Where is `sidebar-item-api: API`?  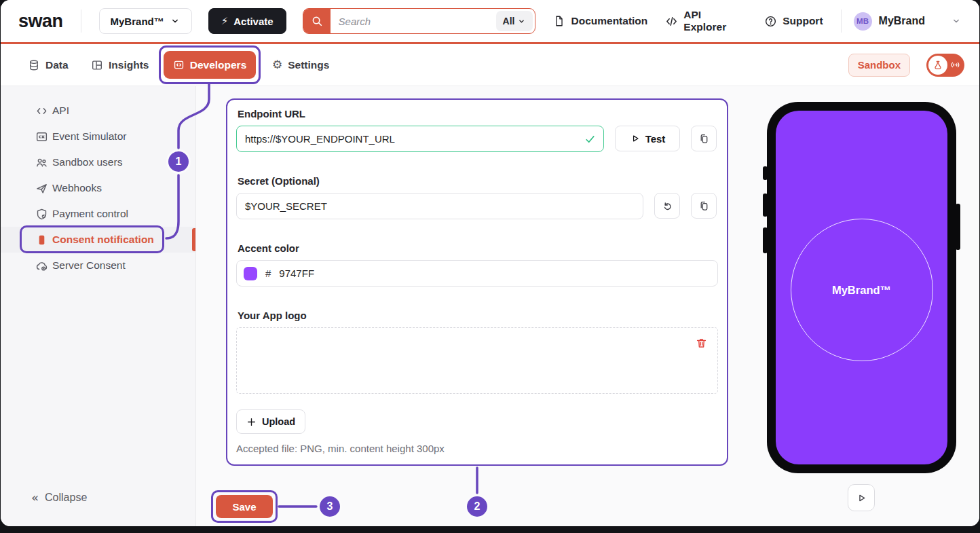
sidebar-item-api: API is located at coordinates (98, 111).